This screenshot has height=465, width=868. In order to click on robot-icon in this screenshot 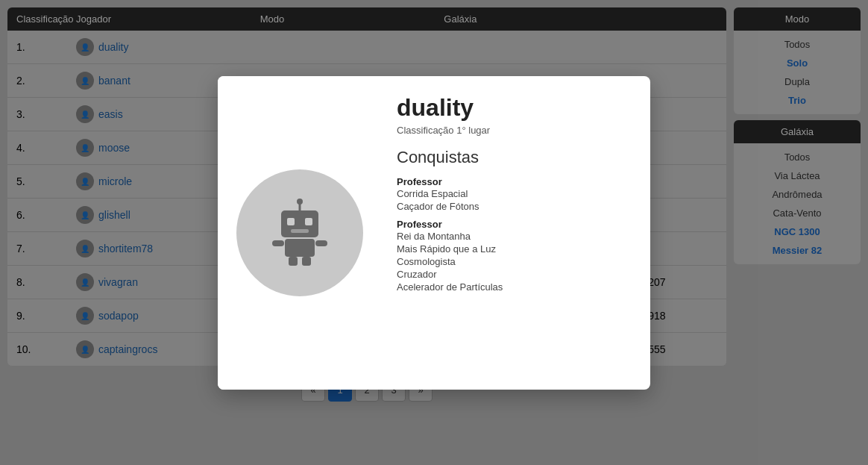, I will do `click(300, 233)`.